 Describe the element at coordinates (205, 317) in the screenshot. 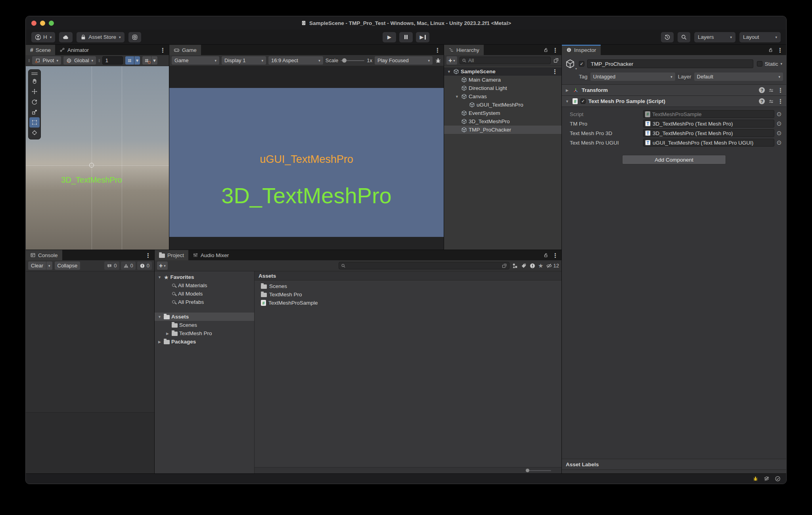

I see `project-tree-item: ▼ Assets` at that location.